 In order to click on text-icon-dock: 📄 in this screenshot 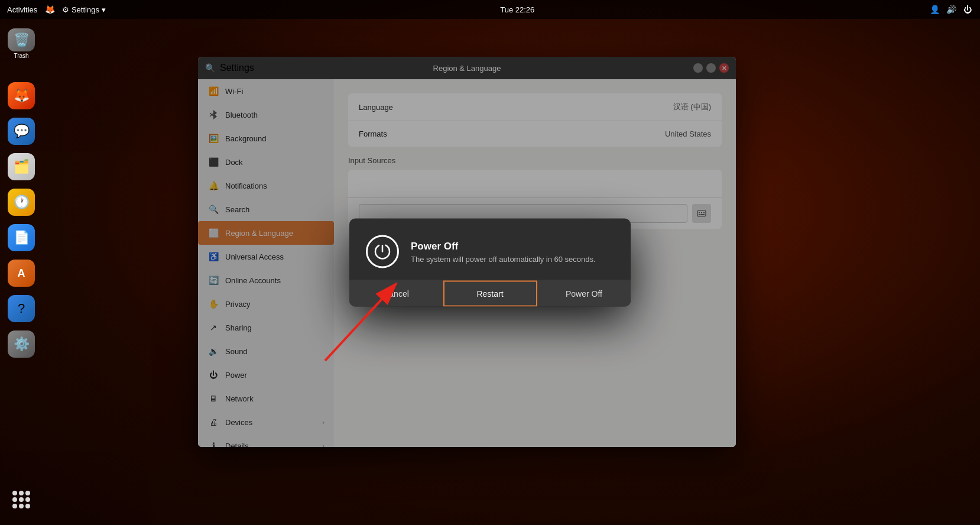, I will do `click(21, 238)`.